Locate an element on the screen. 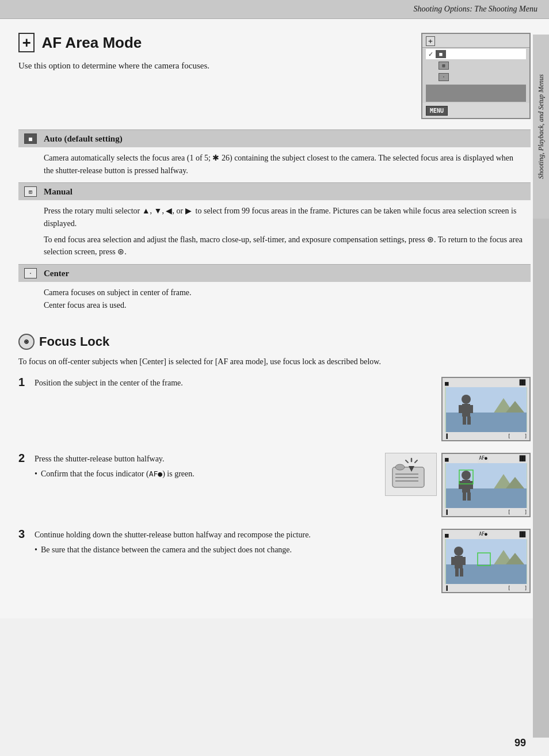  vf1-battery: ▐█▌ is located at coordinates (523, 383).